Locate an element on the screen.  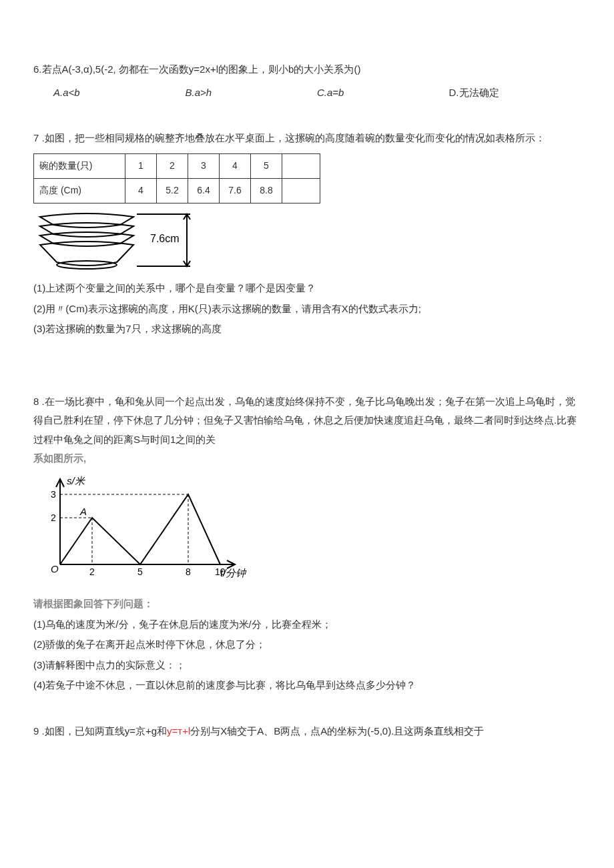
q7-sub2: (2)用〃(Cm)表示这摞碗的高度，用K(只)表示这摞碗的数量，请用含有X的代数… is located at coordinates (307, 310).